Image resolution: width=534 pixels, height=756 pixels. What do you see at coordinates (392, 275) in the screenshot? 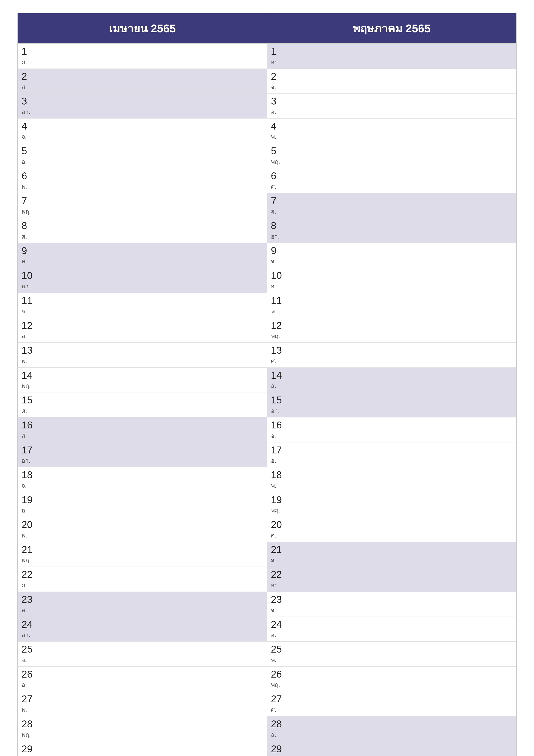
I see `day-number-m1-d9: 10` at bounding box center [392, 275].